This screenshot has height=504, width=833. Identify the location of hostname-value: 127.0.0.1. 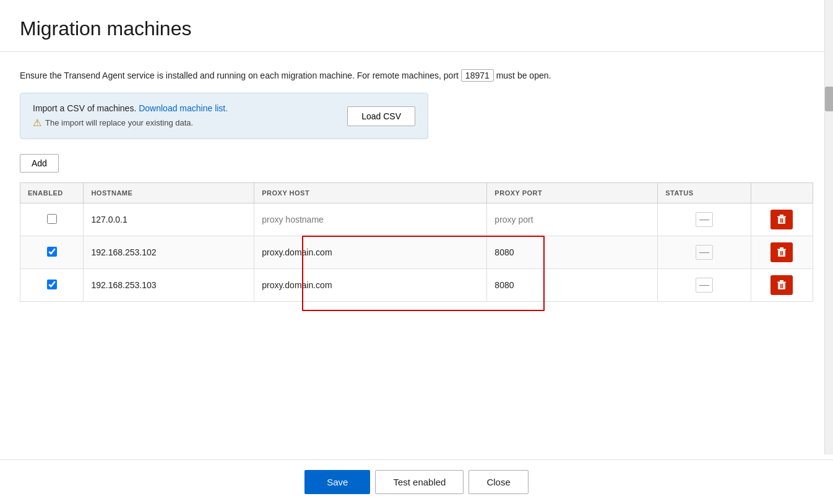
(109, 220).